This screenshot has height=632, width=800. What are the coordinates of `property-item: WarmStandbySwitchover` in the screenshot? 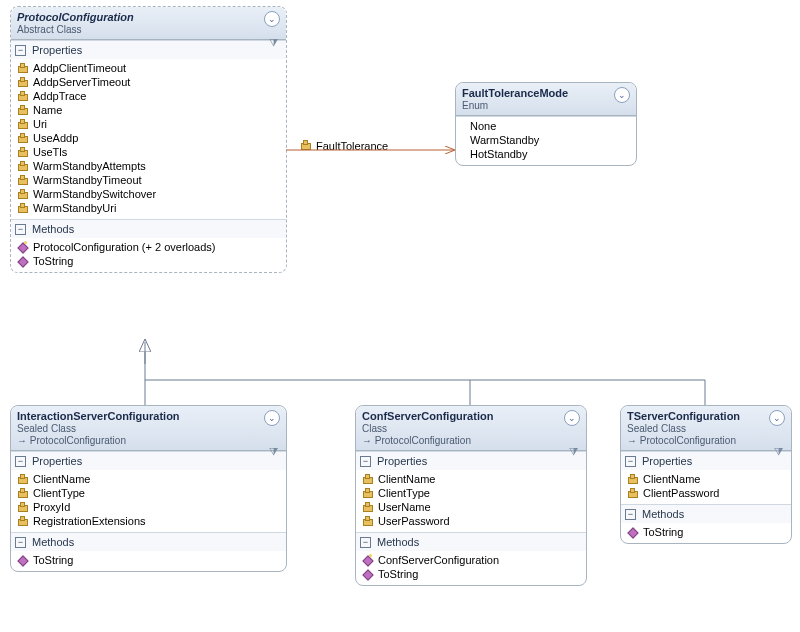 It's located at (148, 194).